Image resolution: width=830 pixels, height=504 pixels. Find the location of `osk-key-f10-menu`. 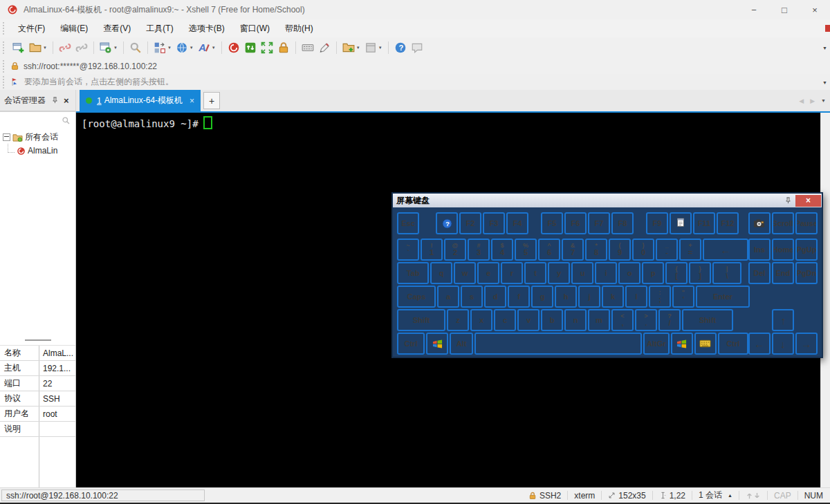

osk-key-f10-menu is located at coordinates (681, 223).